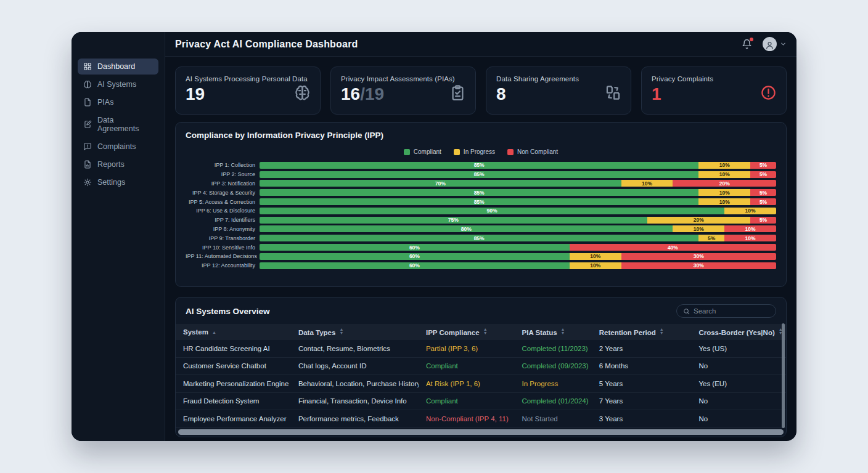 The image size is (868, 473). I want to click on cell-pia-status: Completed (01/2024), so click(554, 402).